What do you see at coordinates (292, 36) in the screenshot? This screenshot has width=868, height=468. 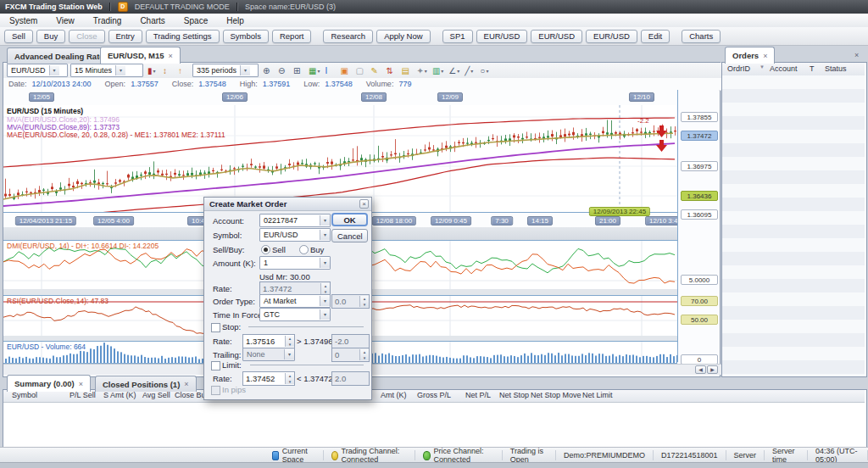 I see `toolbar-report-button: Report` at bounding box center [292, 36].